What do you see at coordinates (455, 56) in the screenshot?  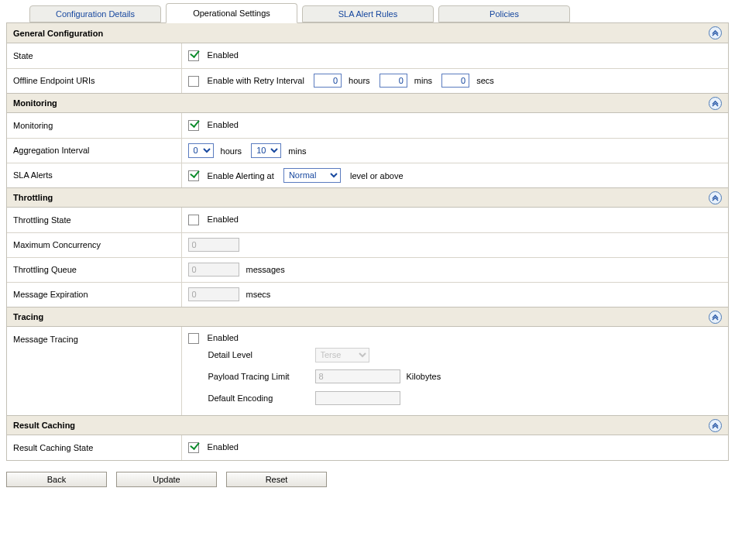 I see `field-state: Enabled` at bounding box center [455, 56].